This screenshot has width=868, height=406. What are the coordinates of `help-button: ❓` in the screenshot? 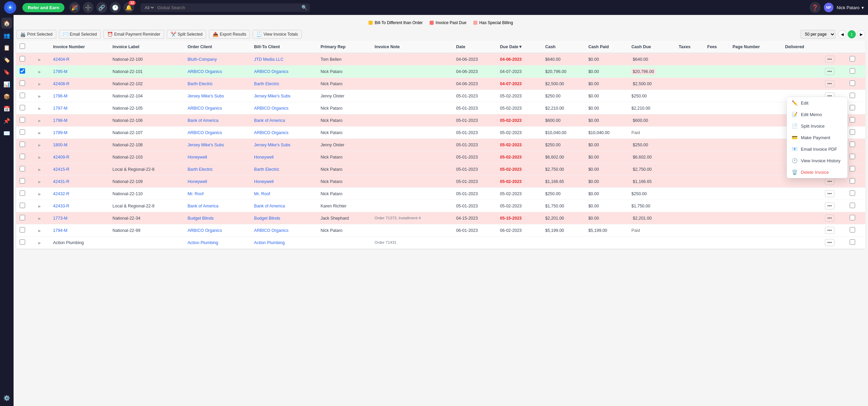 It's located at (815, 7).